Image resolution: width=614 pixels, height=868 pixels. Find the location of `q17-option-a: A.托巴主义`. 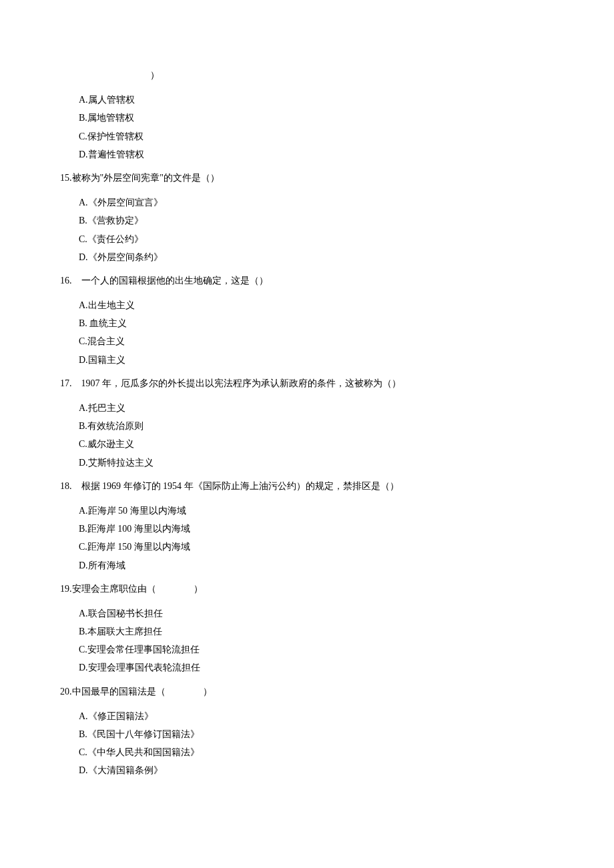

q17-option-a: A.托巴主义 is located at coordinates (326, 408).